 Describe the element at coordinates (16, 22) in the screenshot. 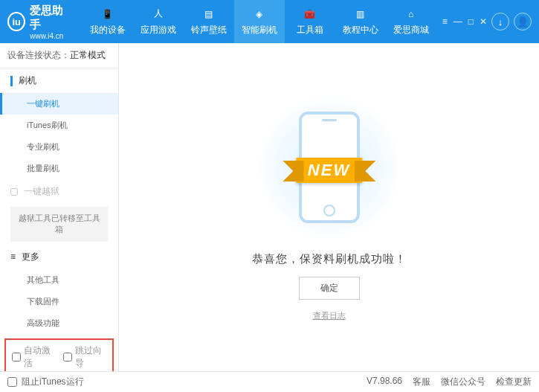

I see `logo-icon: iu` at that location.